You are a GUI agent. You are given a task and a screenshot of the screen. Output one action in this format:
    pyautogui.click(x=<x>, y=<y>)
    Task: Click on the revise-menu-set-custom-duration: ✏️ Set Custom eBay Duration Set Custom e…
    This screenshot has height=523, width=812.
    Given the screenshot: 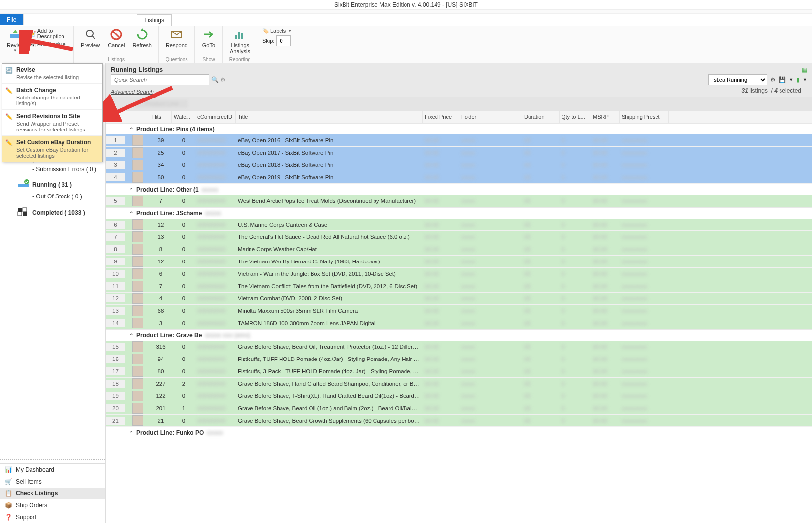 What is the action you would take?
    pyautogui.click(x=52, y=149)
    